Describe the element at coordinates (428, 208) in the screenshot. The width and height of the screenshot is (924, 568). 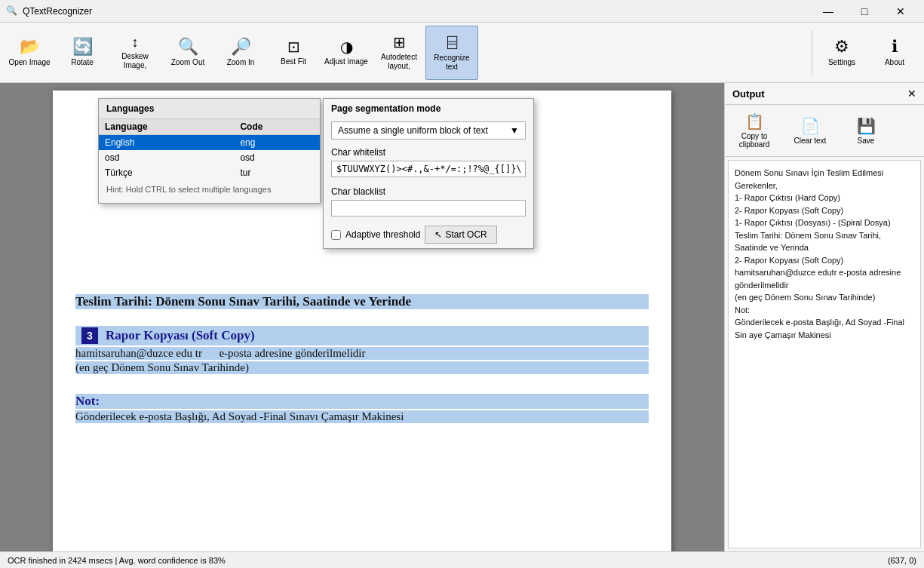
I see `char-blacklist-input` at that location.